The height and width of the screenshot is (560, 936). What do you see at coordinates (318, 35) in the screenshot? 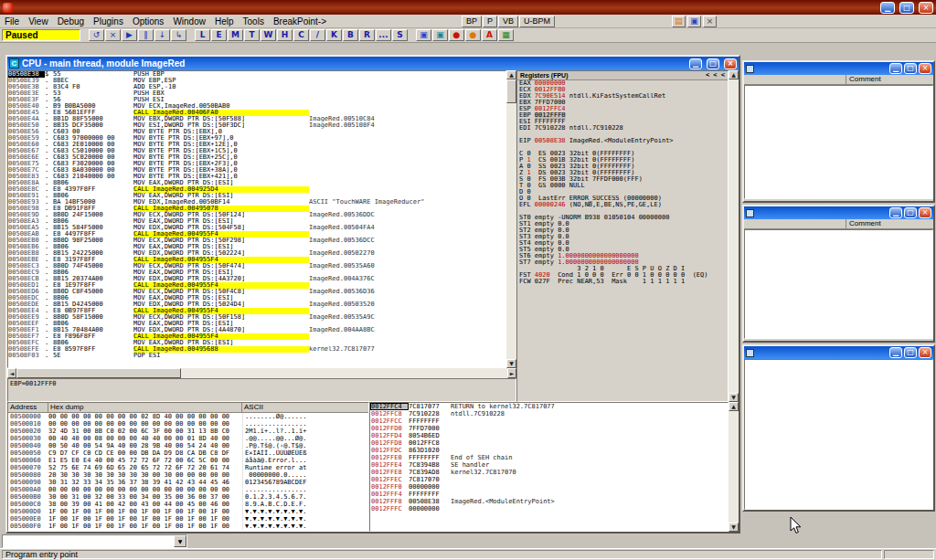
I see `window-letter-button: /` at bounding box center [318, 35].